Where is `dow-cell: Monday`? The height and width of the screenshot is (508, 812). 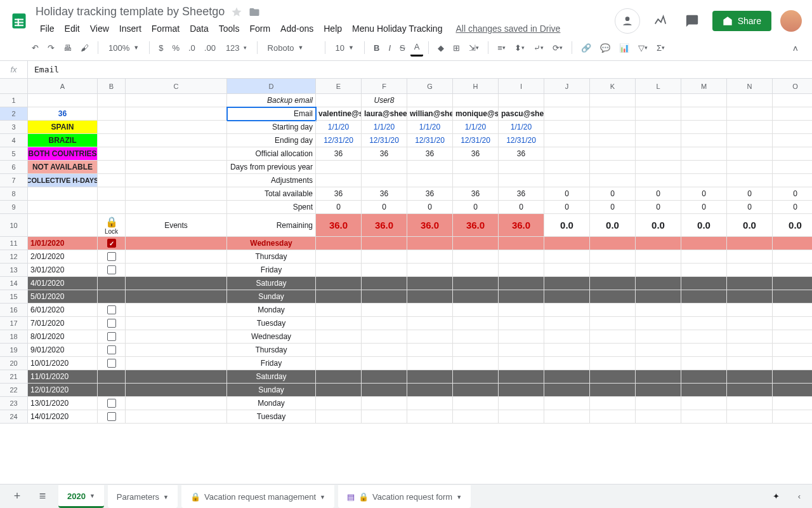 dow-cell: Monday is located at coordinates (272, 310).